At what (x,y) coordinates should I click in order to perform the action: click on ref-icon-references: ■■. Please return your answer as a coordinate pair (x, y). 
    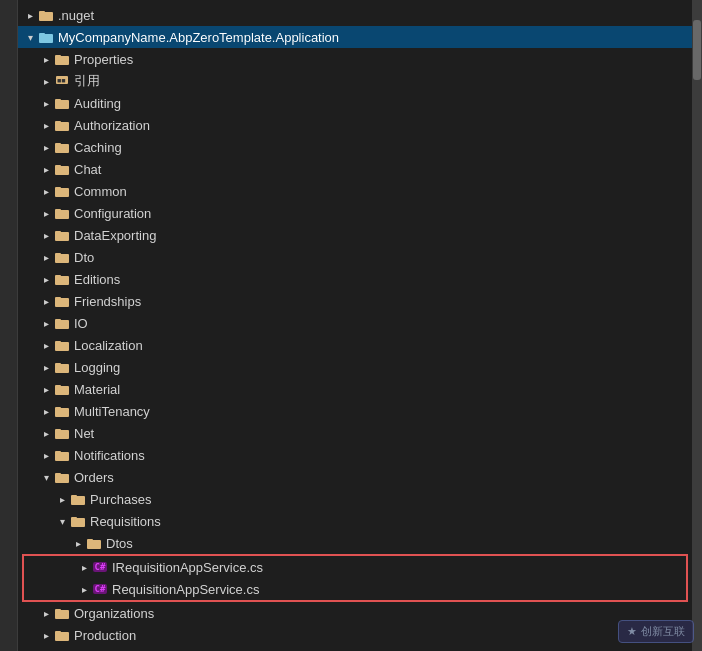
    Looking at the image, I should click on (62, 82).